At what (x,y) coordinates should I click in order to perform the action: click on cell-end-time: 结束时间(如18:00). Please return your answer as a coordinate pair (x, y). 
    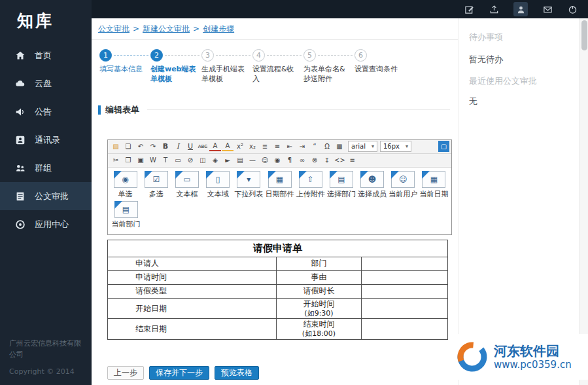
    Looking at the image, I should click on (319, 329).